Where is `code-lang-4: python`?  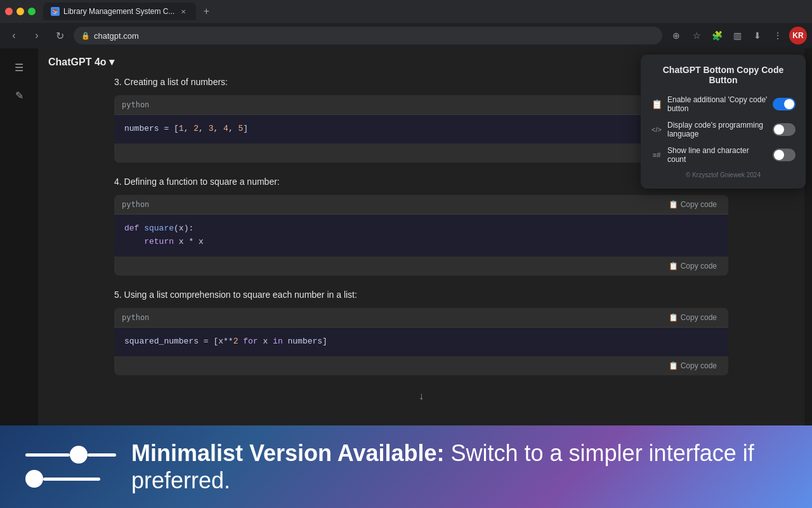 code-lang-4: python is located at coordinates (136, 204).